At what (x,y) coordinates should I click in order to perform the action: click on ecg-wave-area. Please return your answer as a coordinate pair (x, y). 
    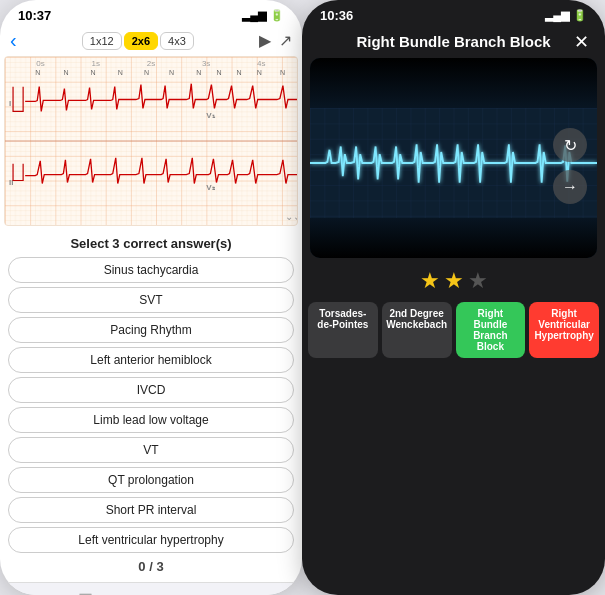
    Looking at the image, I should click on (454, 163).